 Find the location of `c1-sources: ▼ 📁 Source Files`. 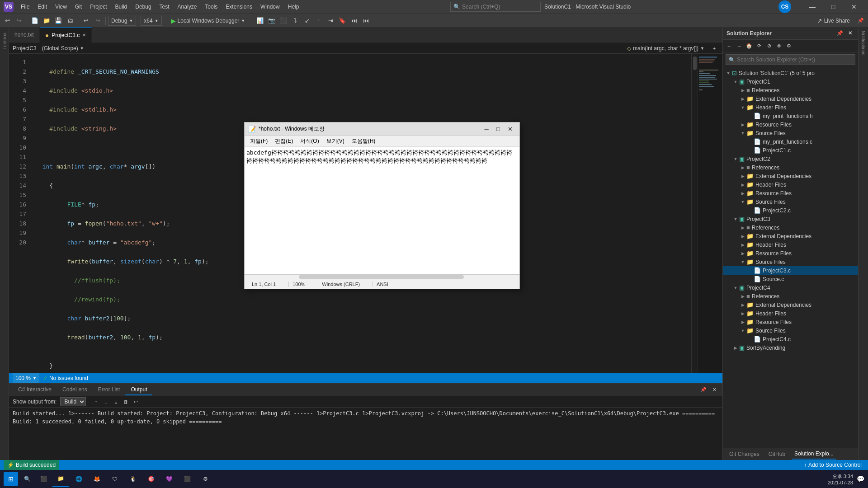

c1-sources: ▼ 📁 Source Files is located at coordinates (790, 133).